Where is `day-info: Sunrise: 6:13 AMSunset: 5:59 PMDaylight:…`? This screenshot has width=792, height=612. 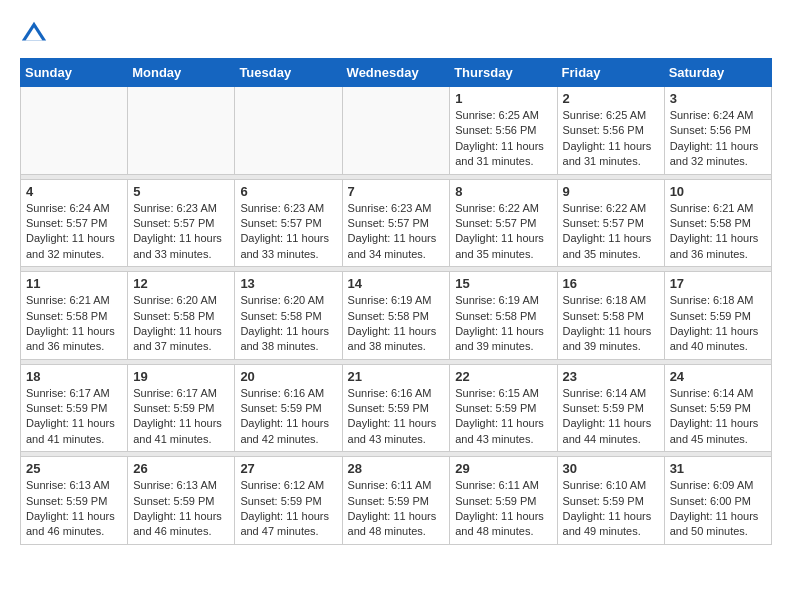
day-info: Sunrise: 6:13 AMSunset: 5:59 PMDaylight:… is located at coordinates (74, 509).